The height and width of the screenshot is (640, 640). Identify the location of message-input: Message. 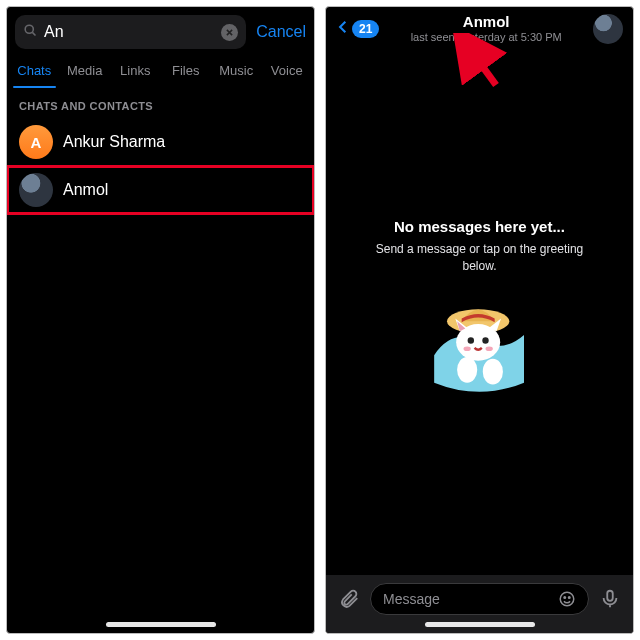
(480, 599).